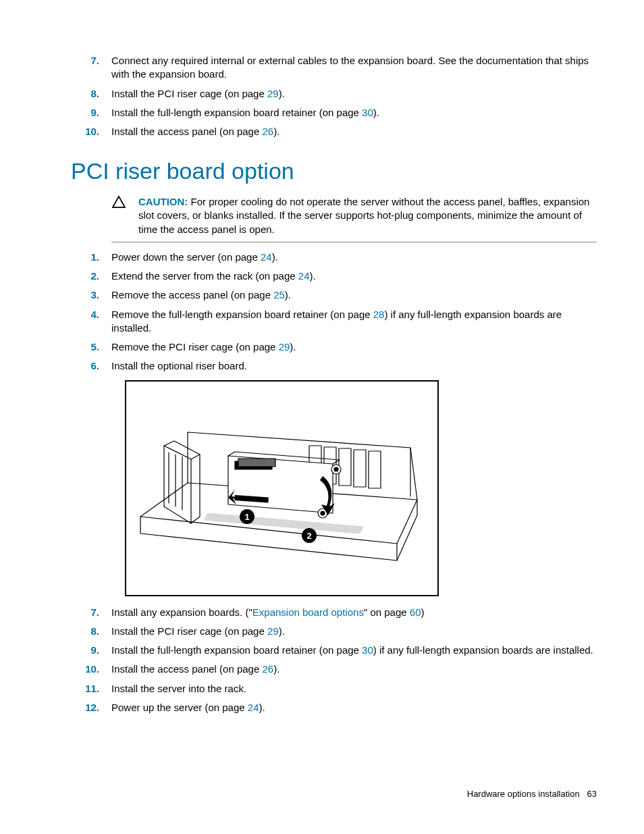 The width and height of the screenshot is (644, 834). I want to click on step-text: Remove the access panel (on page 25)., so click(354, 295).